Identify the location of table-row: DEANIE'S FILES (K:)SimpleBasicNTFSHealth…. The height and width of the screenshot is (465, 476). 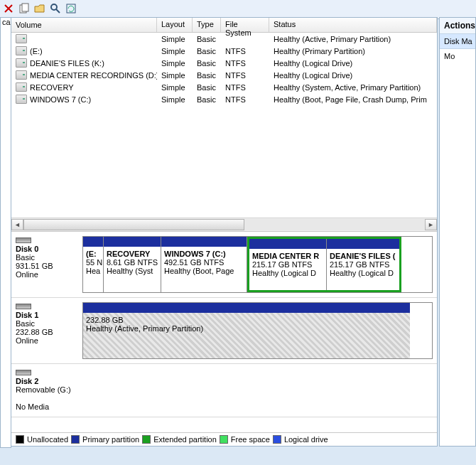
(225, 63).